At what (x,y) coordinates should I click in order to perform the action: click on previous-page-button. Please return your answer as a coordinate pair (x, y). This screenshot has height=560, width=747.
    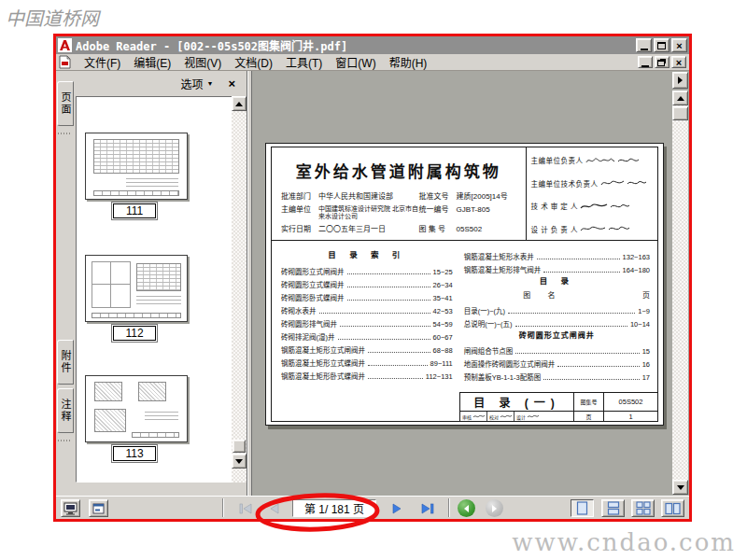
    Looking at the image, I should click on (275, 508).